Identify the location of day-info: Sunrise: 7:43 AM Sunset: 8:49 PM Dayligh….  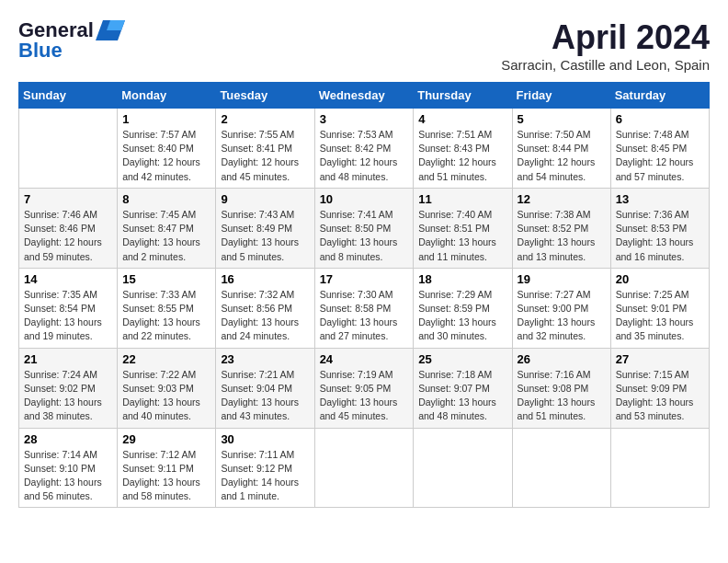
(265, 236).